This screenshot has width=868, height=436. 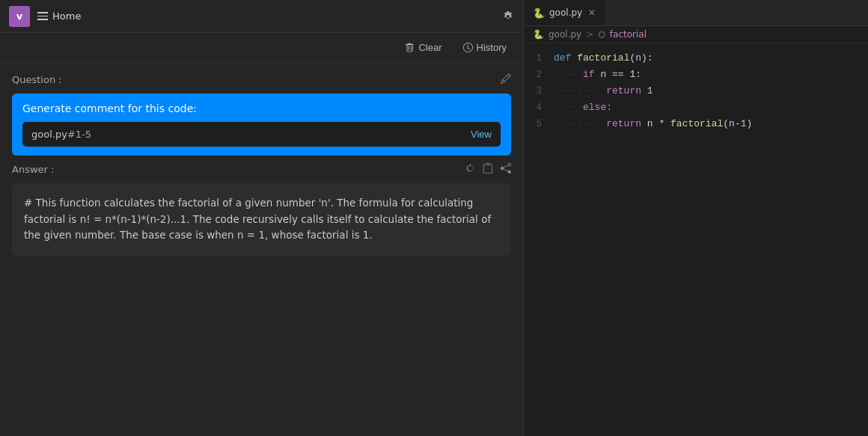 What do you see at coordinates (61, 135) in the screenshot?
I see `file-ref-text: gool.py#1-5` at bounding box center [61, 135].